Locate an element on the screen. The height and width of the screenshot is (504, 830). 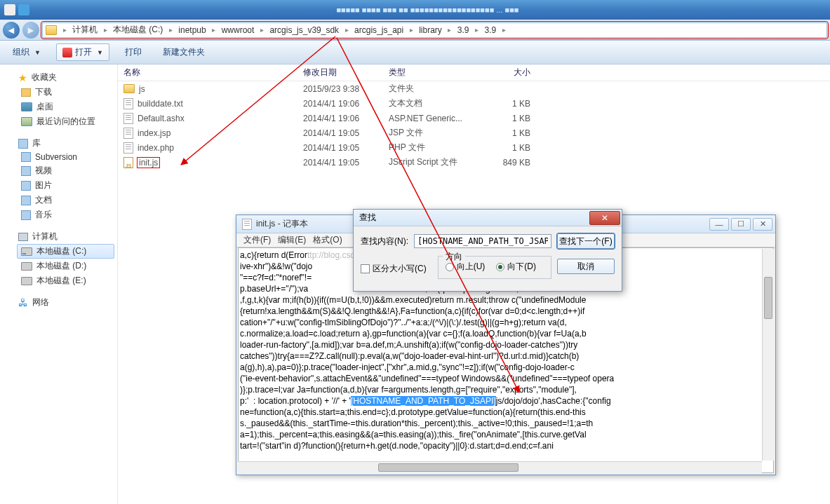
breadcrumb-item: 本地磁盘 (C:) is located at coordinates (138, 29).